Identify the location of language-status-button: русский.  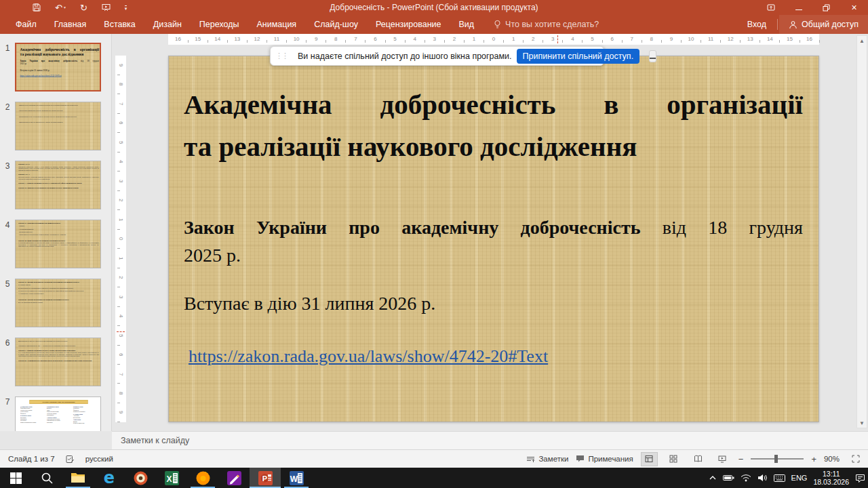
(99, 459).